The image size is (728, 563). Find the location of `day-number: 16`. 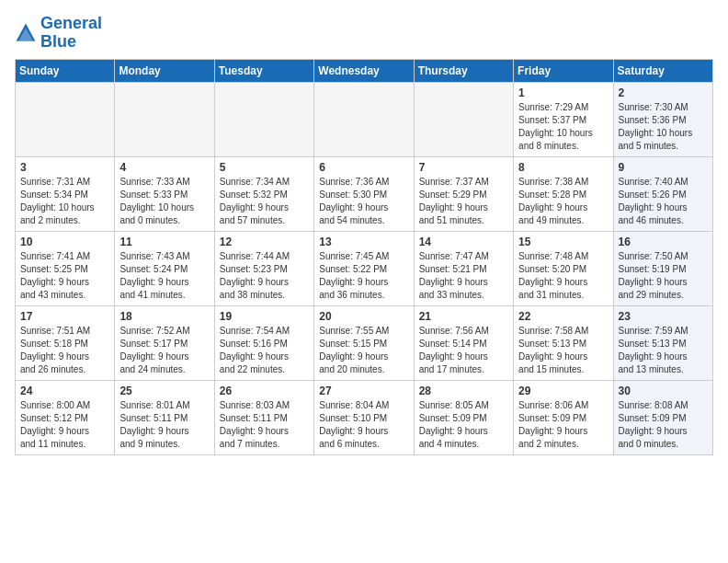

day-number: 16 is located at coordinates (664, 242).